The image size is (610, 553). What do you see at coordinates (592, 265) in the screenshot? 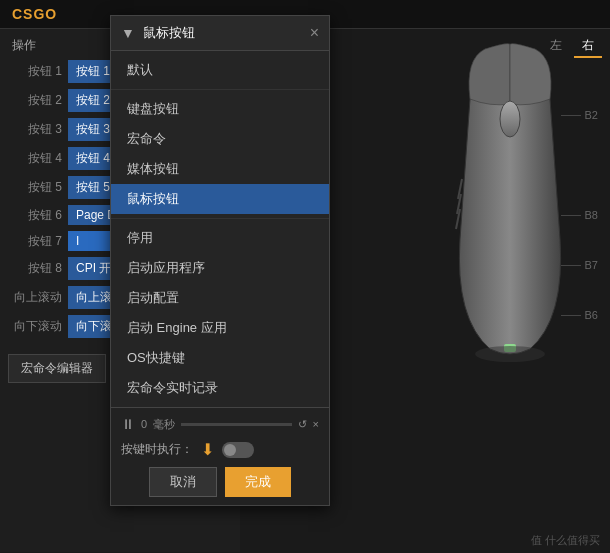
I see `b7-text: B7` at bounding box center [592, 265].